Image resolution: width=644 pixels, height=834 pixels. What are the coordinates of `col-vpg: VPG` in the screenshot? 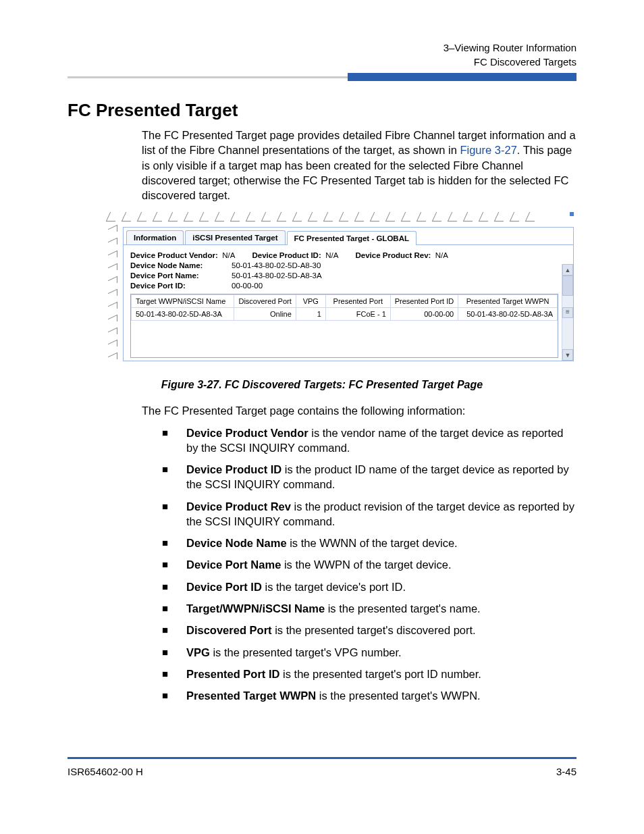 It's located at (311, 301).